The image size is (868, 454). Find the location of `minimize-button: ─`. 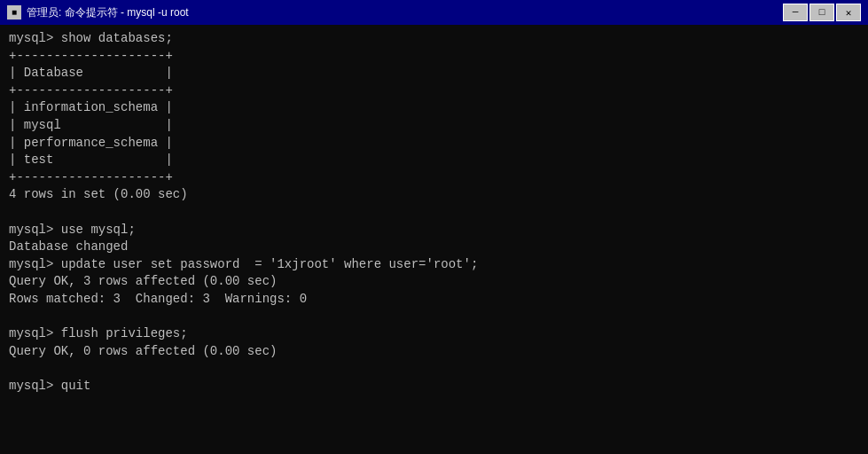

minimize-button: ─ is located at coordinates (795, 12).